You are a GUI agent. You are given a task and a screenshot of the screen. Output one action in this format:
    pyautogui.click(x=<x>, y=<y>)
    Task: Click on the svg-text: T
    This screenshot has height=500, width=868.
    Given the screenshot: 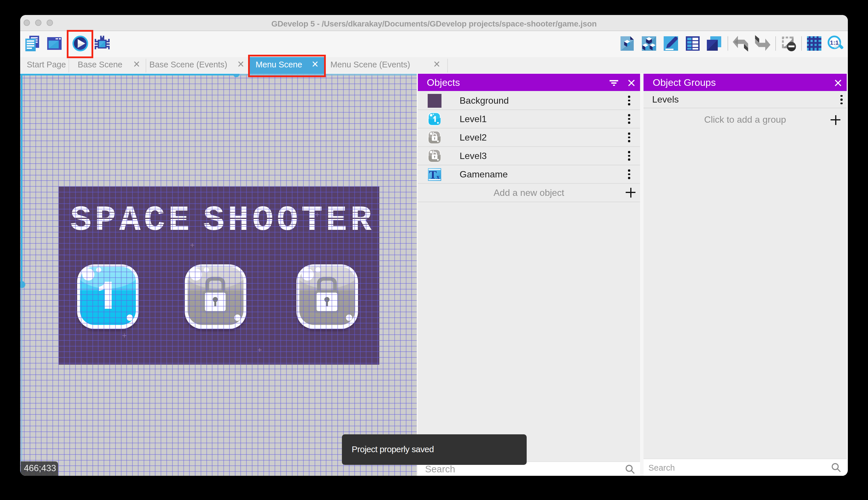 What is the action you would take?
    pyautogui.click(x=433, y=174)
    